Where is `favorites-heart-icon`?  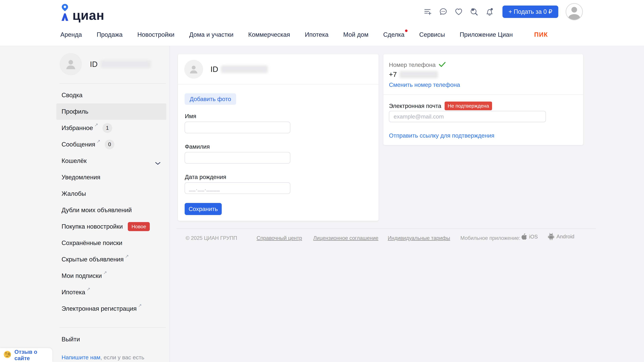
favorites-heart-icon is located at coordinates (458, 12).